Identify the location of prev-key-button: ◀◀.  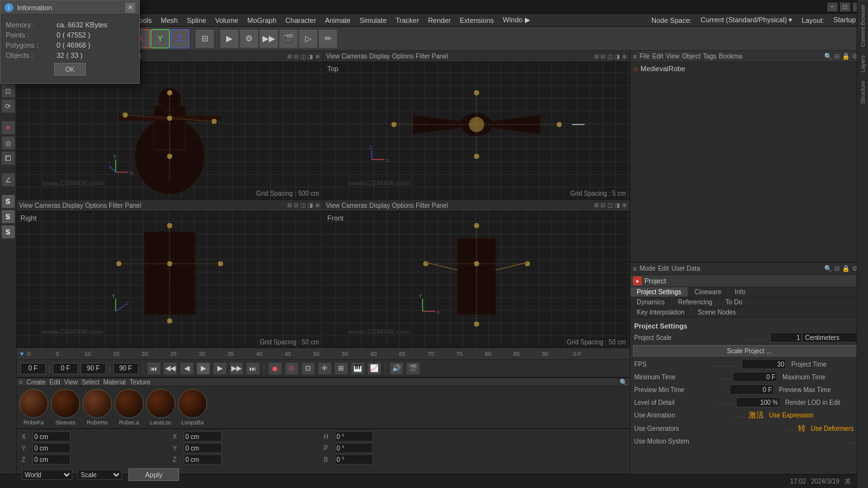
(170, 369).